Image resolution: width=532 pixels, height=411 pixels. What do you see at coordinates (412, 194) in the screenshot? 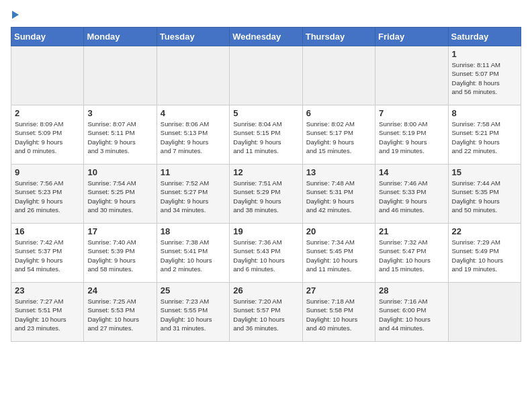
I see `calendar-cell: 14Sunrise: 7:46 AM Sunset: 5:33 PM Dayli…` at bounding box center [412, 194].